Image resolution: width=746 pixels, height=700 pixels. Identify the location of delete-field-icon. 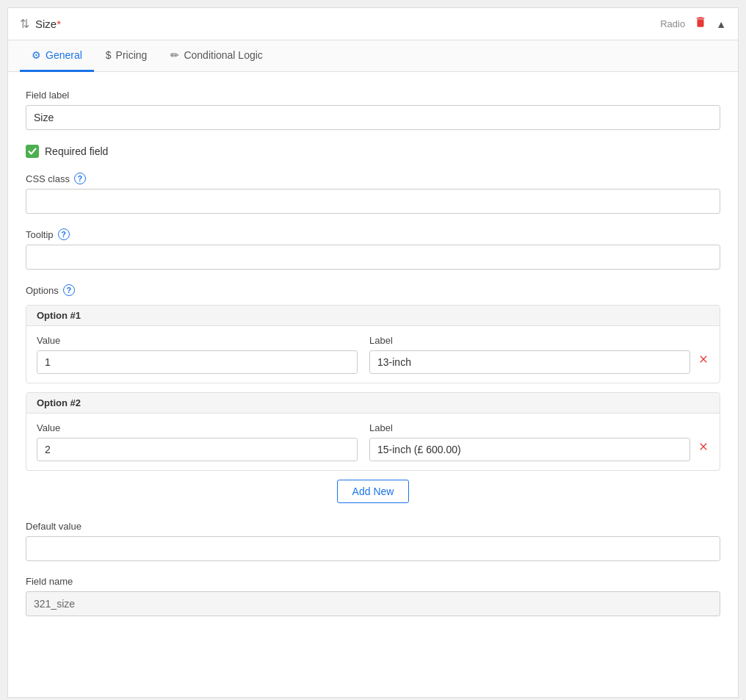
(700, 24).